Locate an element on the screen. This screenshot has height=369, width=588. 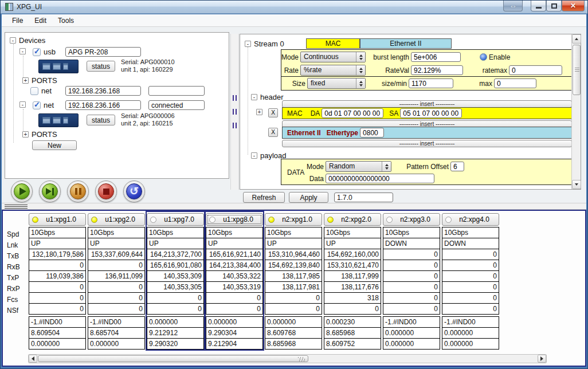
stat-cell: 119,039,386 is located at coordinates (57, 276).